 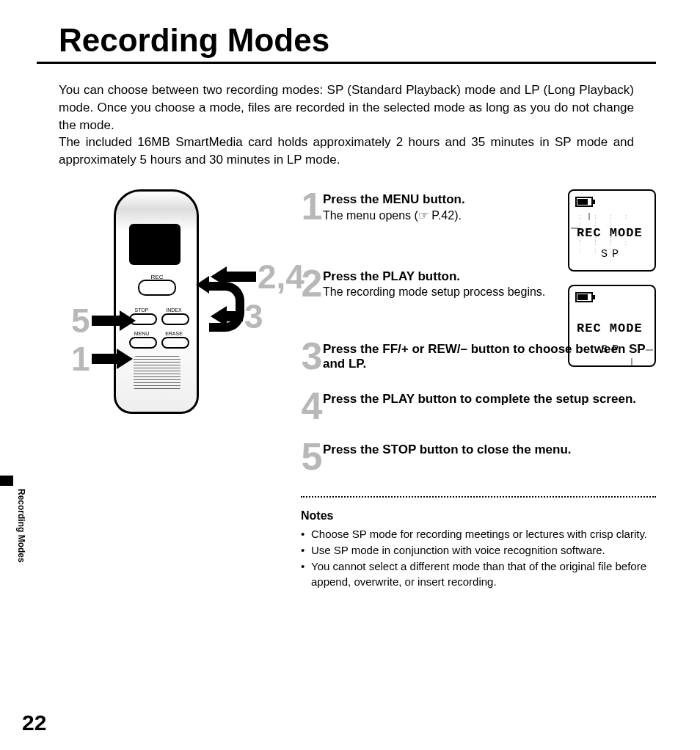 I want to click on intro-text: You can choose between two recording mod…, so click(x=346, y=125).